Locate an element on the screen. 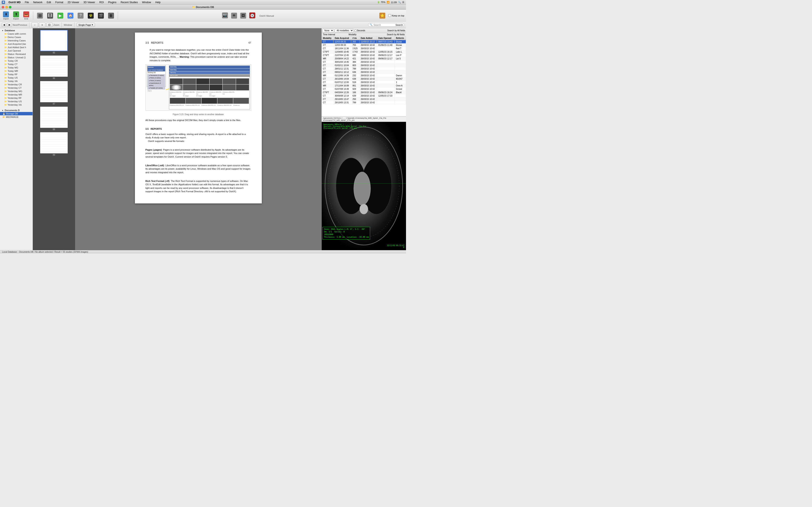 The image size is (812, 507). keep-on-top-control: Keep on top is located at coordinates (396, 15).